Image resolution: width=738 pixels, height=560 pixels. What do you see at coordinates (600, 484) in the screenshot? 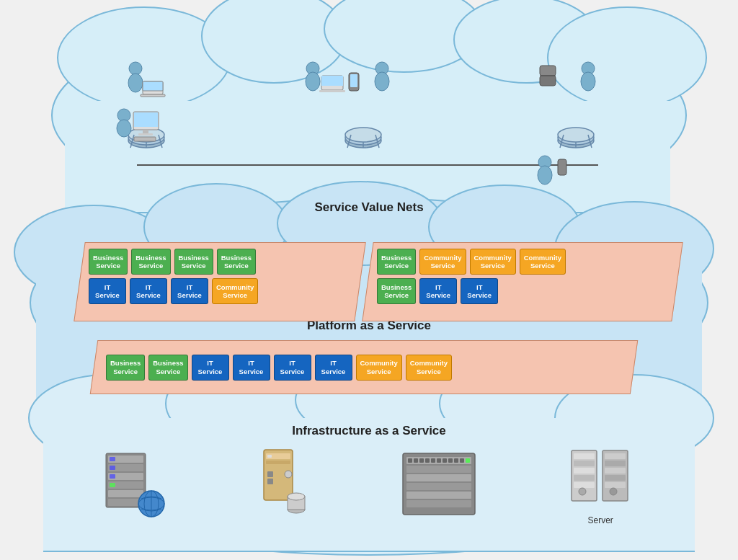
I see `infra-item-4: Server` at bounding box center [600, 484].